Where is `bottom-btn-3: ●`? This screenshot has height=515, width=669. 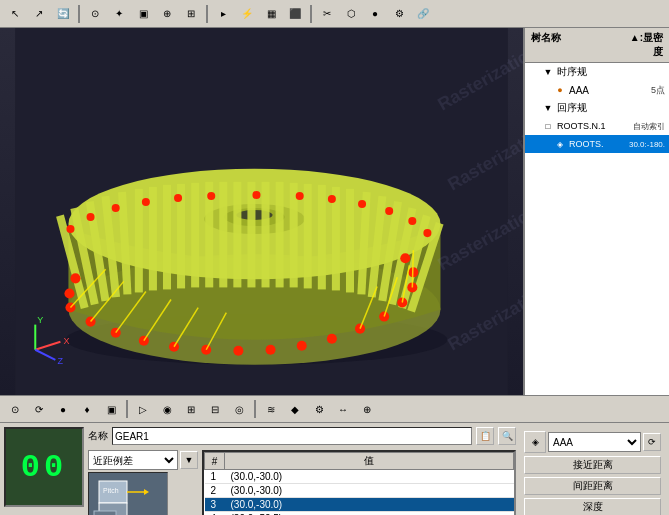 bottom-btn-3: ● is located at coordinates (63, 409).